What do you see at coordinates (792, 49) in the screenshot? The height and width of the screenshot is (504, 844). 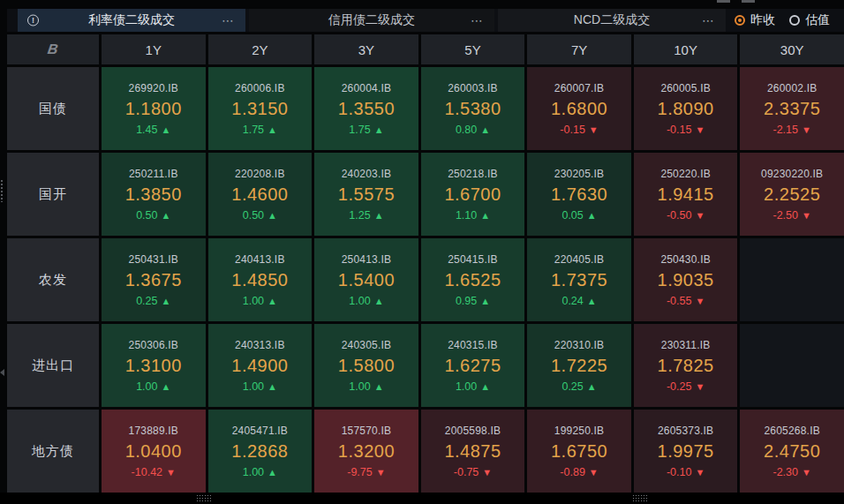 I see `column-header-30y: 30Y` at bounding box center [792, 49].